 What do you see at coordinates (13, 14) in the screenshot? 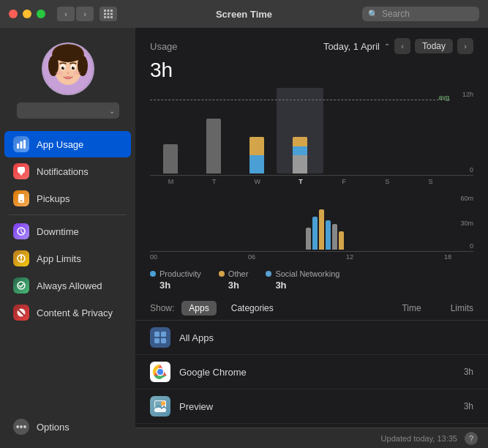
I see `close-button` at bounding box center [13, 14].